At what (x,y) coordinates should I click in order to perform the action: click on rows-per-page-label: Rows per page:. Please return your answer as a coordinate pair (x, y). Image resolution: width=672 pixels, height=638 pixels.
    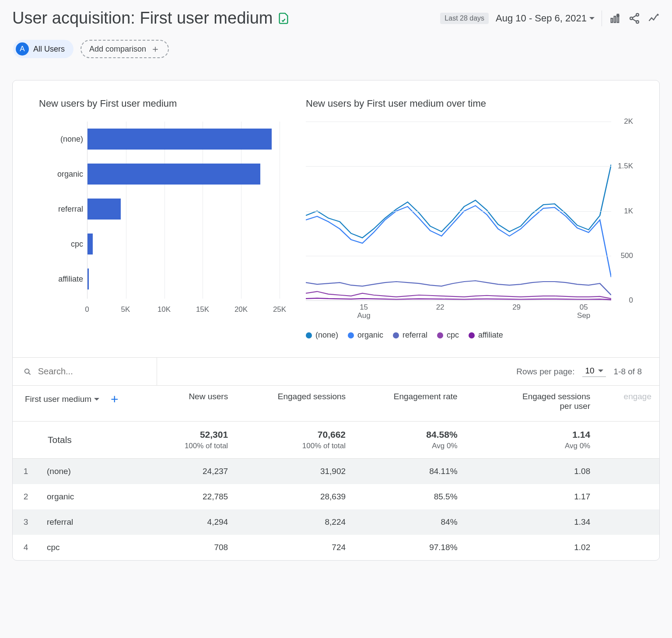
    Looking at the image, I should click on (545, 372).